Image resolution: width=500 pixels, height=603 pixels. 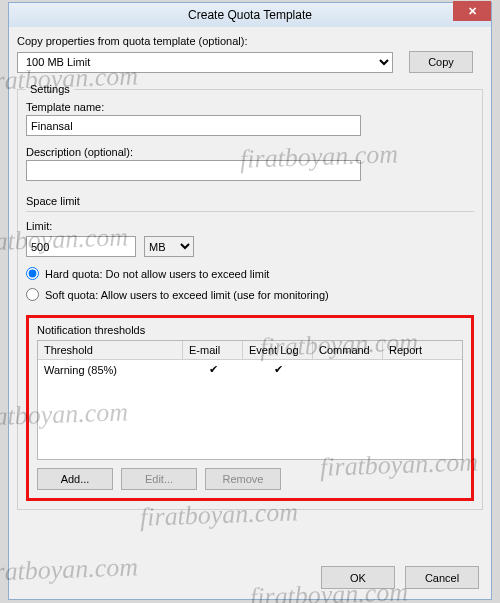 I want to click on close-button: ✕, so click(x=472, y=11).